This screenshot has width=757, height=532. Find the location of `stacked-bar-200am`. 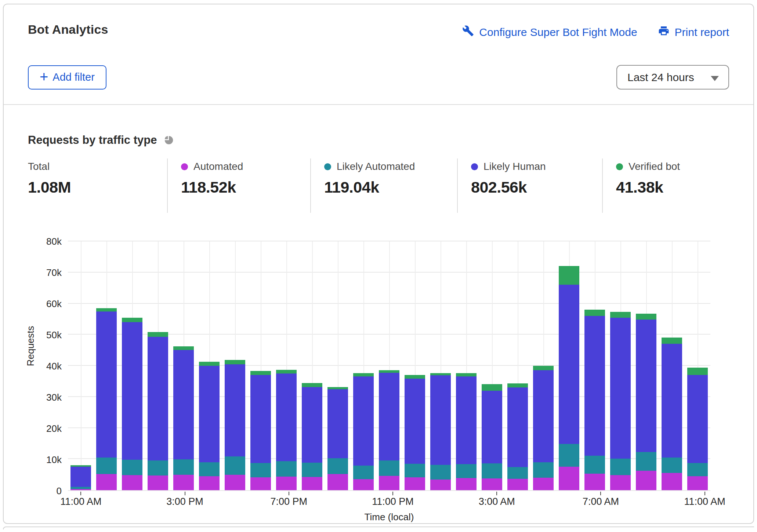

stacked-bar-200am is located at coordinates (466, 432).